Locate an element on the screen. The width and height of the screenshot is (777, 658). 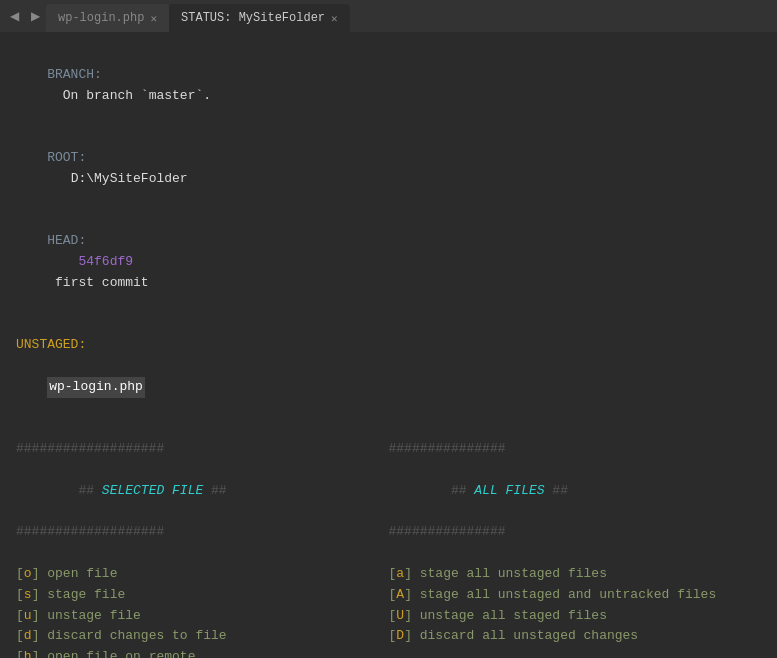
root-label: ROOT: is located at coordinates (66, 158).